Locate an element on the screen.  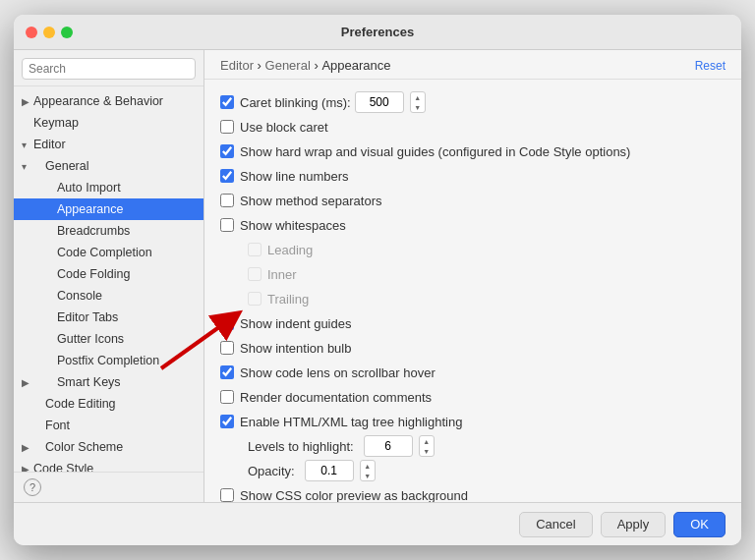
maximize-button is located at coordinates (67, 32).